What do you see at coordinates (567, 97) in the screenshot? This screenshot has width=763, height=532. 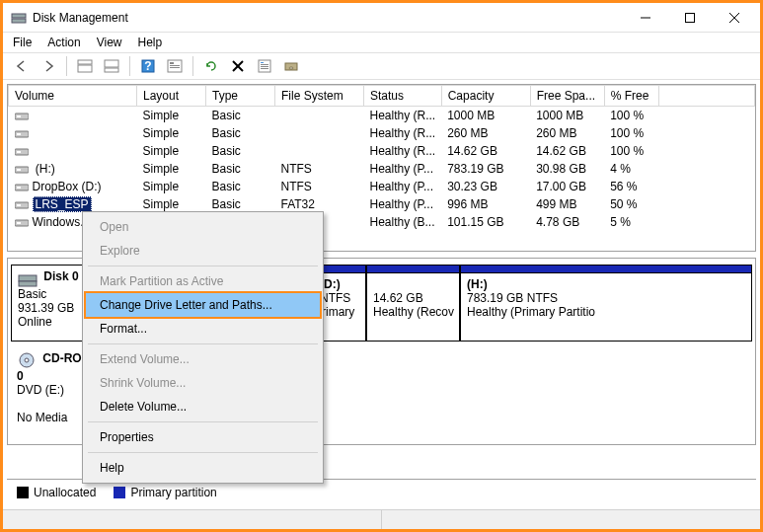 I see `col-freespace: Free Spa...` at bounding box center [567, 97].